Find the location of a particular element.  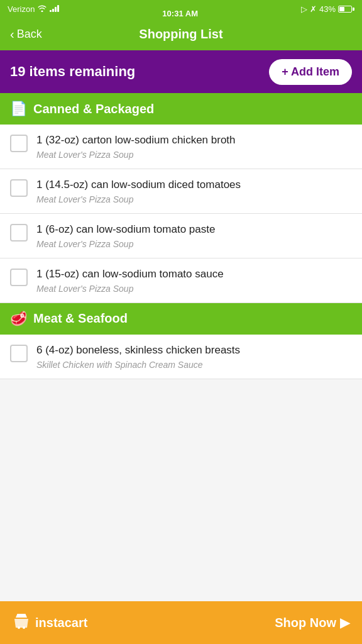

summary-bar: 19 items remaining + Add Item is located at coordinates (181, 72).